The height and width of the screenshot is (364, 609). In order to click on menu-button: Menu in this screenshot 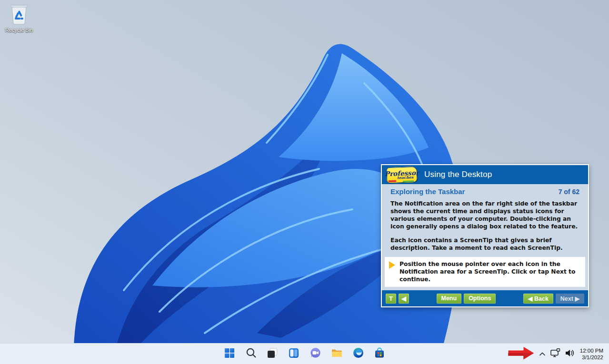, I will do `click(449, 299)`.